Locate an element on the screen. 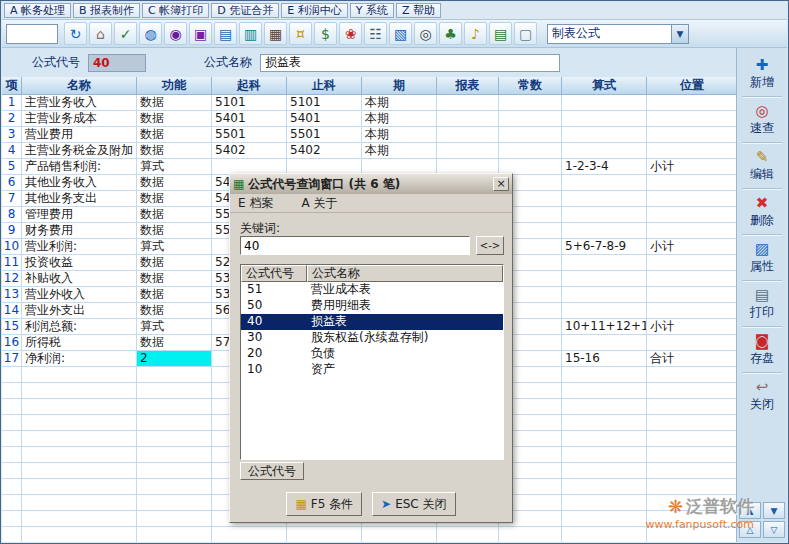 This screenshot has width=789, height=544. grid-cell: 小计 is located at coordinates (692, 247).